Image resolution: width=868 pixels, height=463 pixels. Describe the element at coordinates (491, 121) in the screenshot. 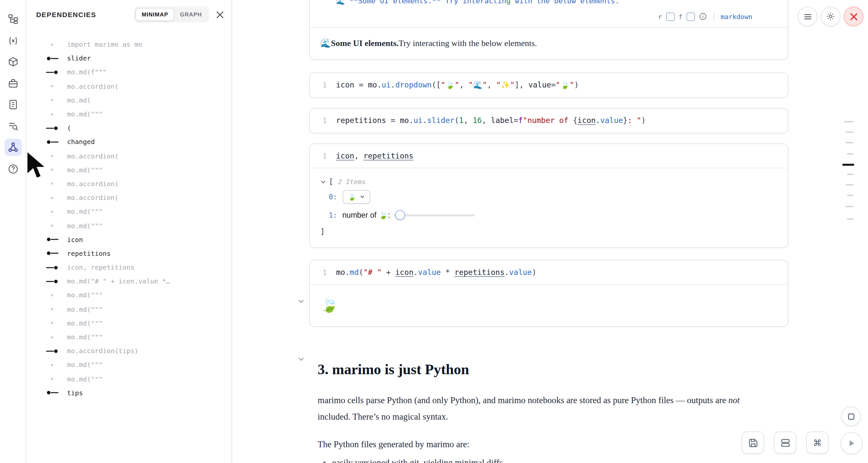

I see `code-line: repetitions = mo.ui.slider(1, 16, label=…` at that location.